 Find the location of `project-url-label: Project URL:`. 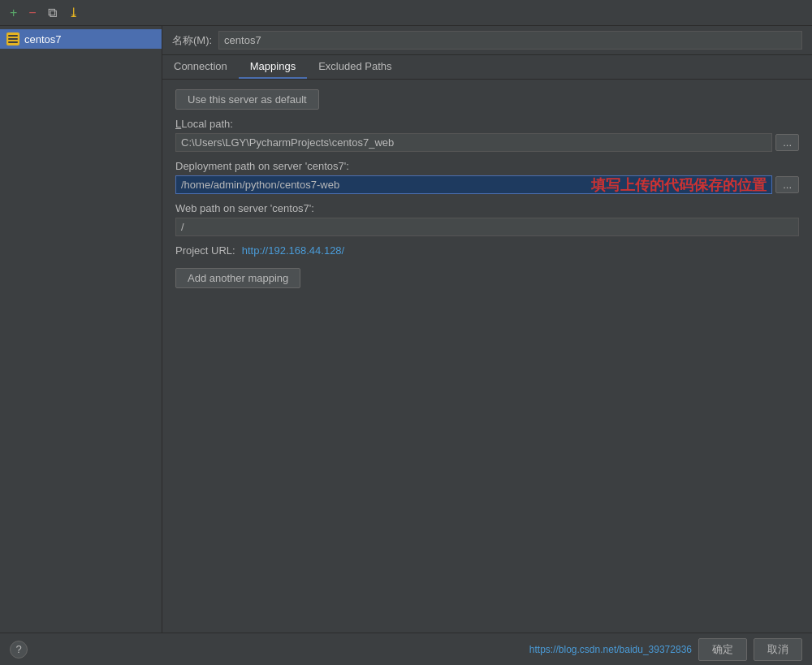

project-url-label: Project URL: is located at coordinates (205, 250).